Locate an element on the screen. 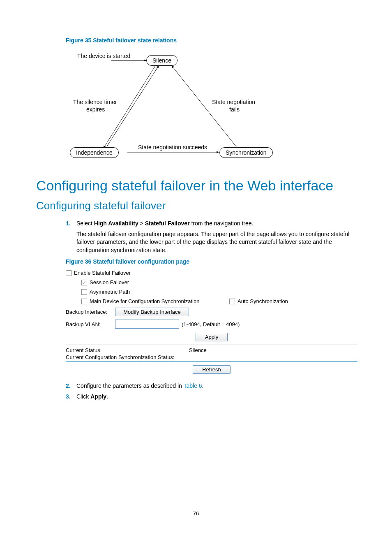 The width and height of the screenshot is (392, 533). input-backup-vlan is located at coordinates (147, 324).